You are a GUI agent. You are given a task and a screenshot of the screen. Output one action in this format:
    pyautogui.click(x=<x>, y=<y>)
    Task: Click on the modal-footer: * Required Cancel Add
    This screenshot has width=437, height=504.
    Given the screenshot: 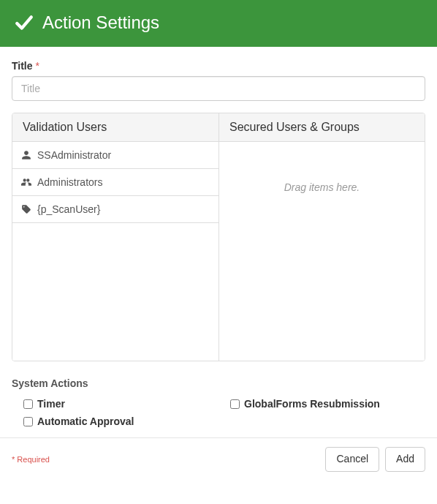 What is the action you would take?
    pyautogui.click(x=218, y=459)
    